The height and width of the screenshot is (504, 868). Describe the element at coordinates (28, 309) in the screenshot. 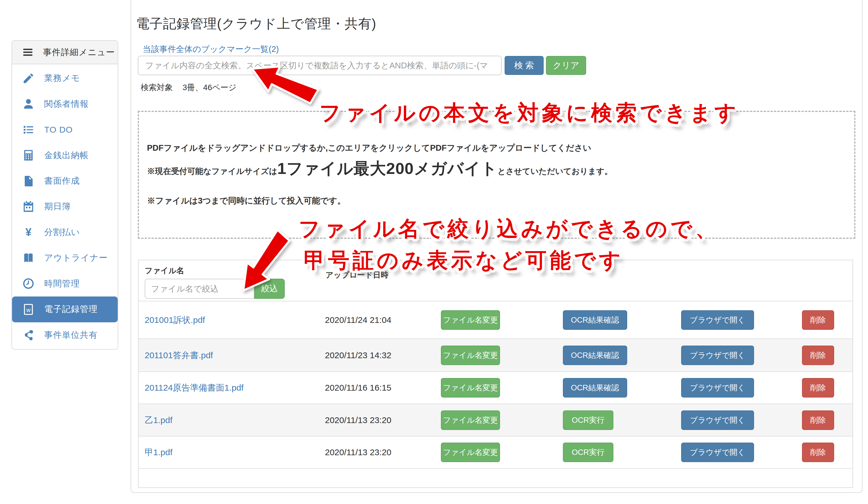

I see `word-file-icon: w` at that location.